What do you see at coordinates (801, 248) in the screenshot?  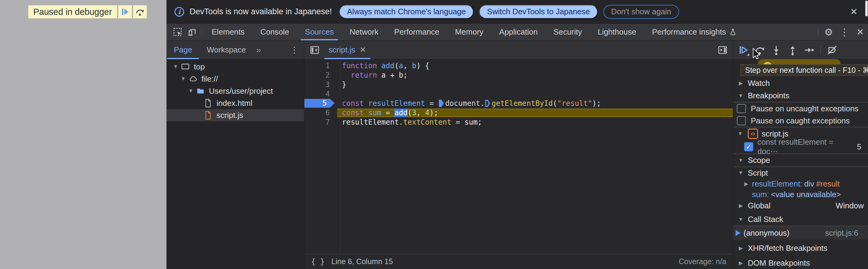 I see `section-xhr-fetch-breakpoints: ▶XHR/fetch Breakpoints` at bounding box center [801, 248].